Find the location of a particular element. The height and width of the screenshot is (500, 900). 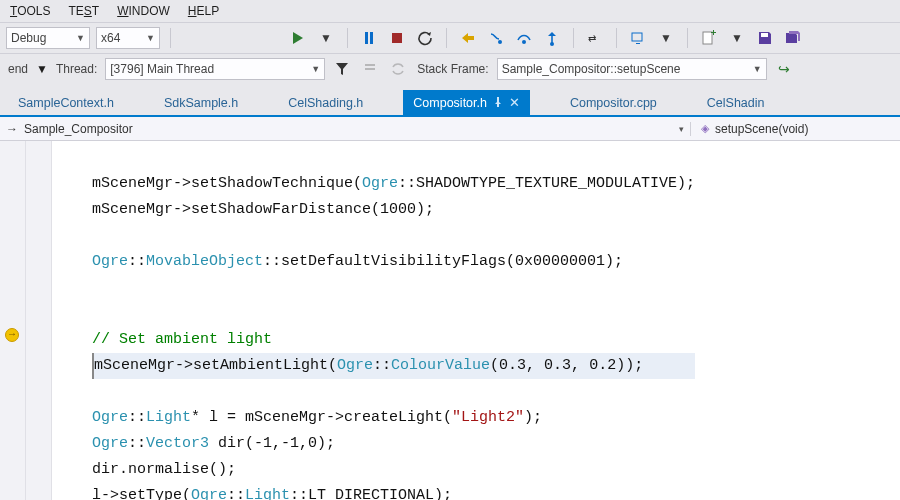

thread-combo: [3796] Main Thread▼ is located at coordinates (215, 69).